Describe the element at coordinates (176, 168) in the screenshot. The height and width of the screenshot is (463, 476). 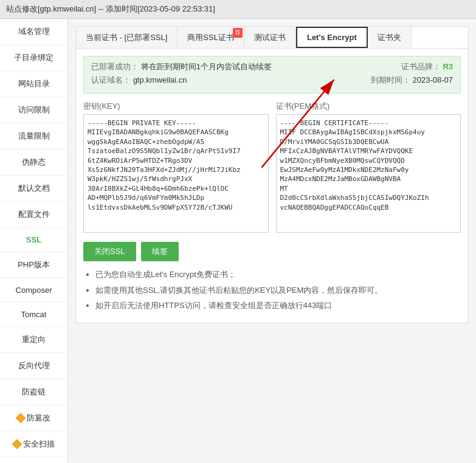
I see `key-area: 密钥(KEY)` at that location.